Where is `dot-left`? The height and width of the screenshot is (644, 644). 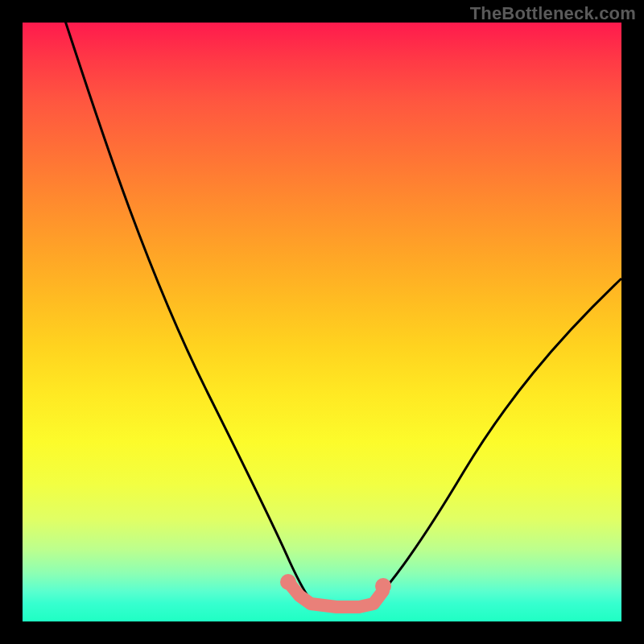
dot-left is located at coordinates (288, 582).